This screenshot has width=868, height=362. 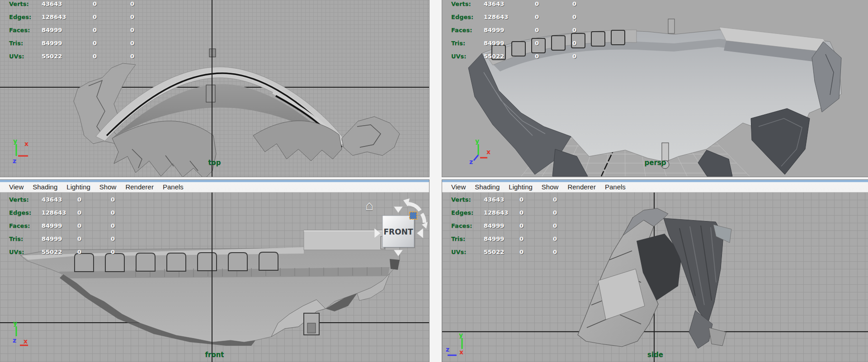 I want to click on viewcube-rotate-arrowhead, so click(x=425, y=225).